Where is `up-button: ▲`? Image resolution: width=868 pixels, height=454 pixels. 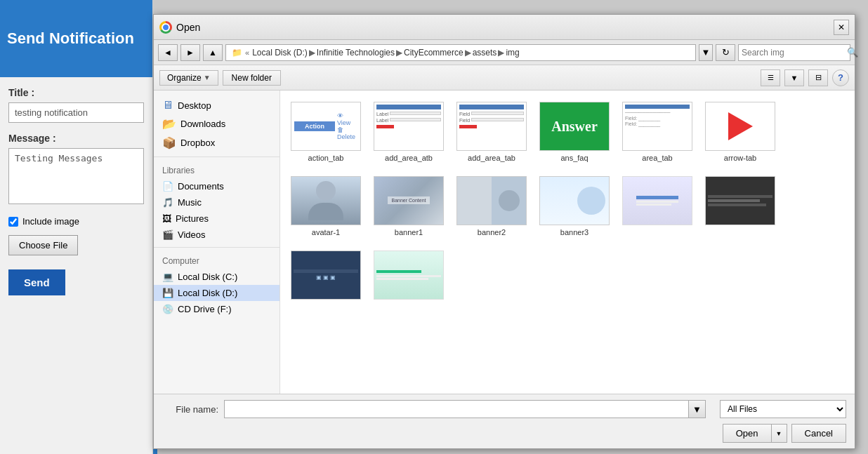
up-button: ▲ is located at coordinates (213, 53).